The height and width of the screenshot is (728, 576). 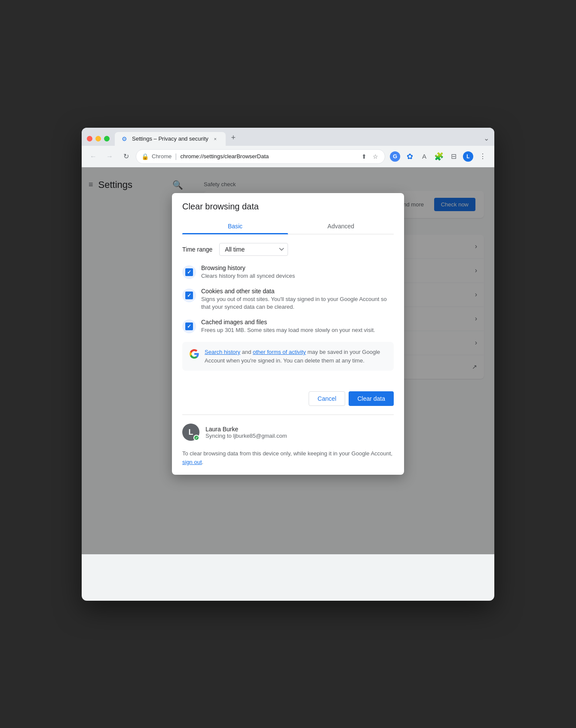 What do you see at coordinates (107, 138) in the screenshot?
I see `maximize-traffic-light` at bounding box center [107, 138].